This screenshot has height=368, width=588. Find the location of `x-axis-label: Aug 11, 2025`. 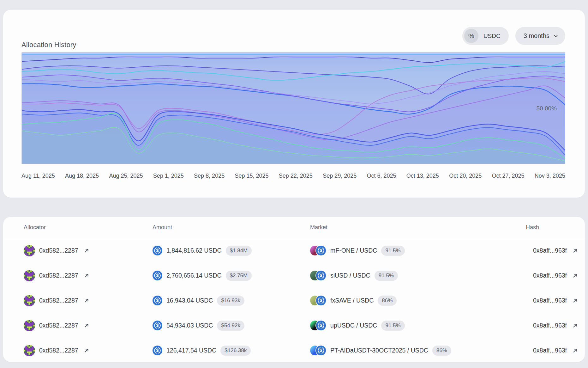

x-axis-label: Aug 11, 2025 is located at coordinates (38, 176).